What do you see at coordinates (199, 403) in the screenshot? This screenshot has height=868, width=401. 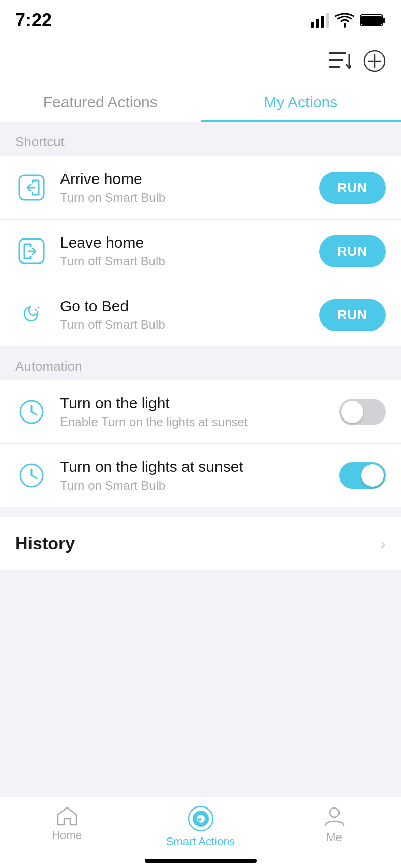 I see `turn-on-light-title: Turn on the light` at bounding box center [199, 403].